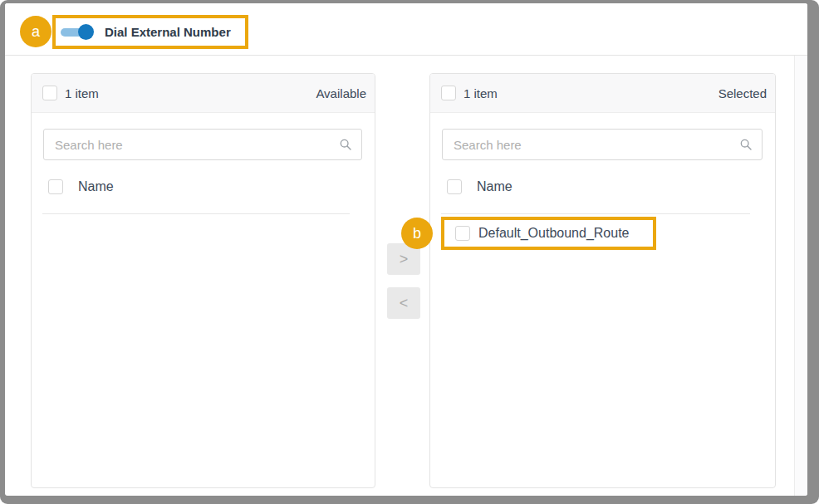 This screenshot has width=819, height=504. Describe the element at coordinates (81, 93) in the screenshot. I see `available-count: 1 item` at that location.